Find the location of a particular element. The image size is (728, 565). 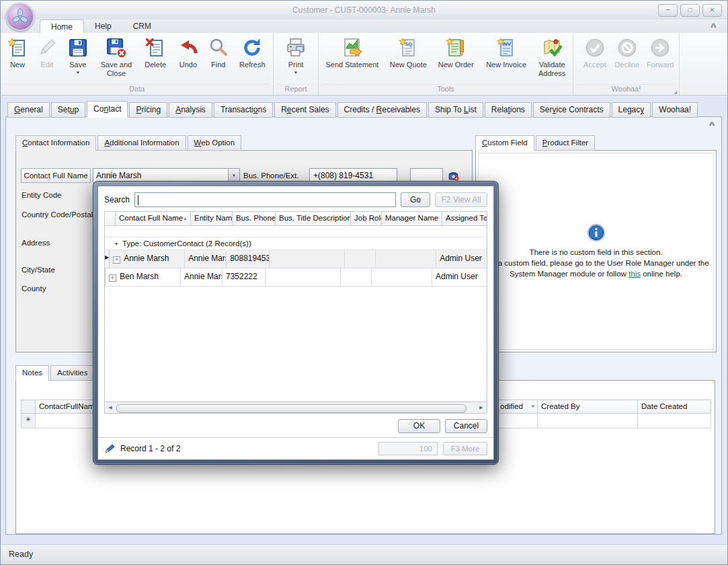

tab-recent-sales: Recent Sales is located at coordinates (305, 110).